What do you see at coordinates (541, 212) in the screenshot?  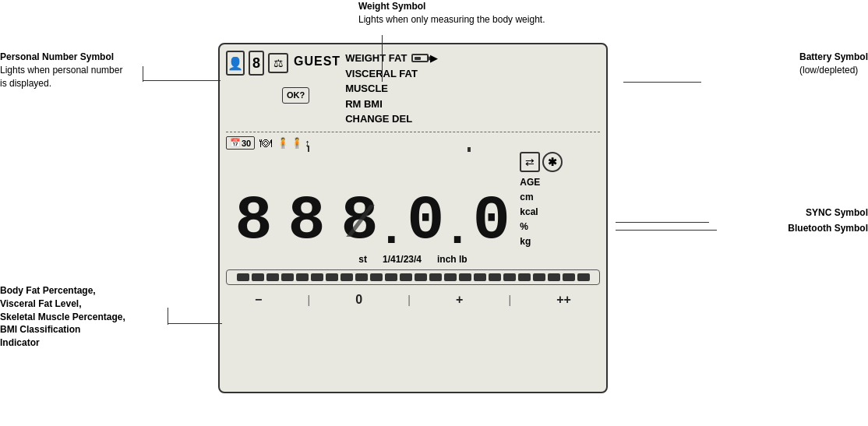 I see `unit-kcal: kcal` at bounding box center [541, 212].